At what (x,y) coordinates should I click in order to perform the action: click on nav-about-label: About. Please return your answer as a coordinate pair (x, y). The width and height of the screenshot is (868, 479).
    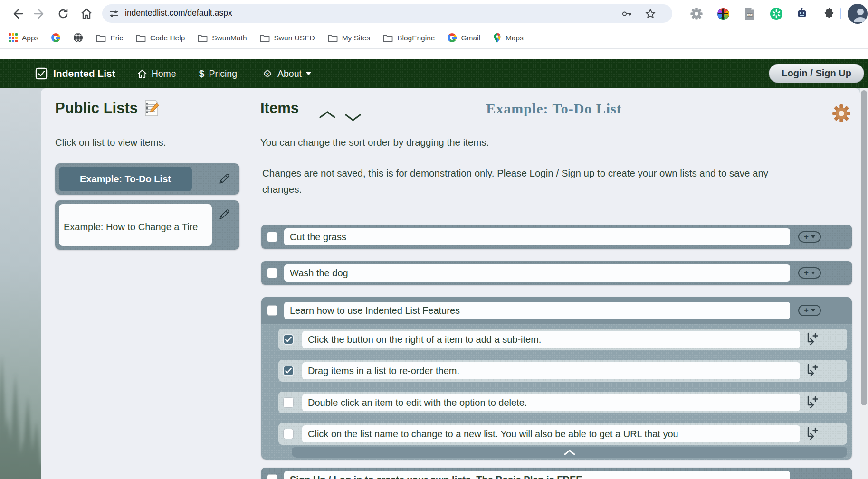
    Looking at the image, I should click on (290, 74).